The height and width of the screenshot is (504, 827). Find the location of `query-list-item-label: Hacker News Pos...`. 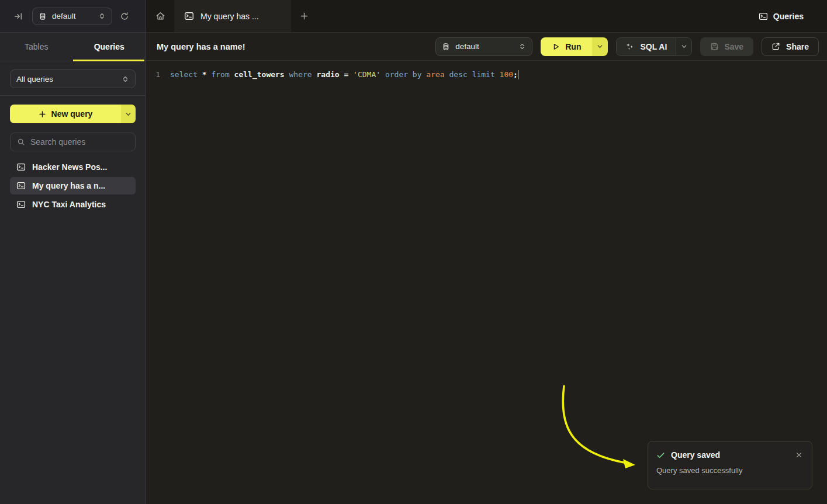

query-list-item-label: Hacker News Pos... is located at coordinates (70, 167).